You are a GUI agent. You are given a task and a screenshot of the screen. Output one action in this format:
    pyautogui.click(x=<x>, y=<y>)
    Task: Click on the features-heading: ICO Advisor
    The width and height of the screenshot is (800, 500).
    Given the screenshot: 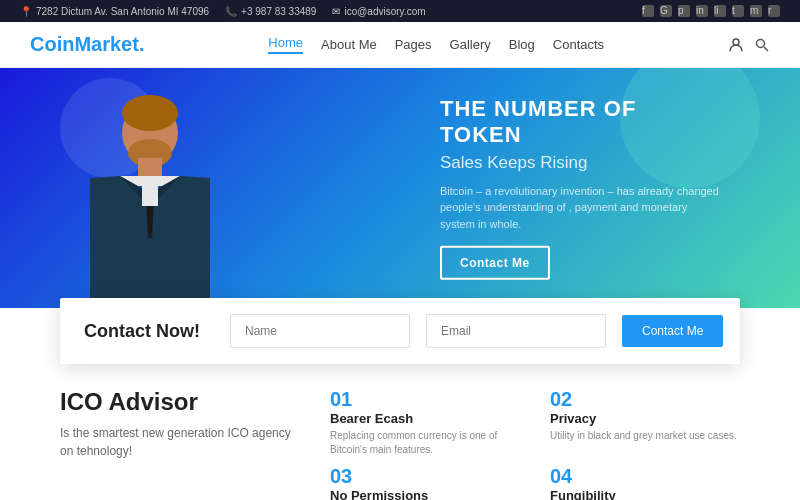 What is the action you would take?
    pyautogui.click(x=180, y=402)
    